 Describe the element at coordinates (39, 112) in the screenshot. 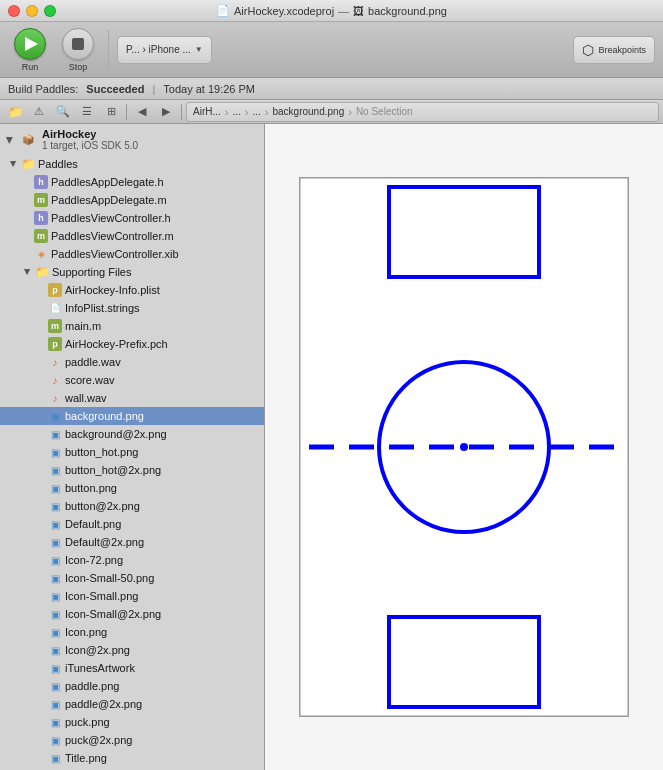

I see `nav-warning-btn: ⚠` at that location.